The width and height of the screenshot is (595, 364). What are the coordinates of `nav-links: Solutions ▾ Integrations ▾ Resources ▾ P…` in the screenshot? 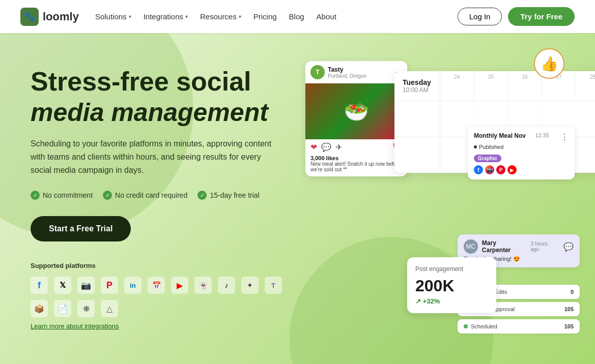 It's located at (216, 16).